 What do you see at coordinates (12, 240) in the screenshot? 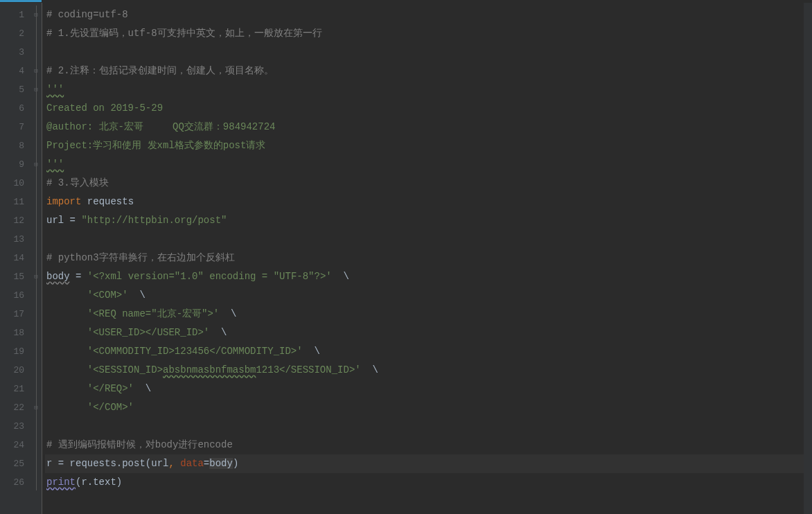
I see `line-number: 13` at bounding box center [12, 240].